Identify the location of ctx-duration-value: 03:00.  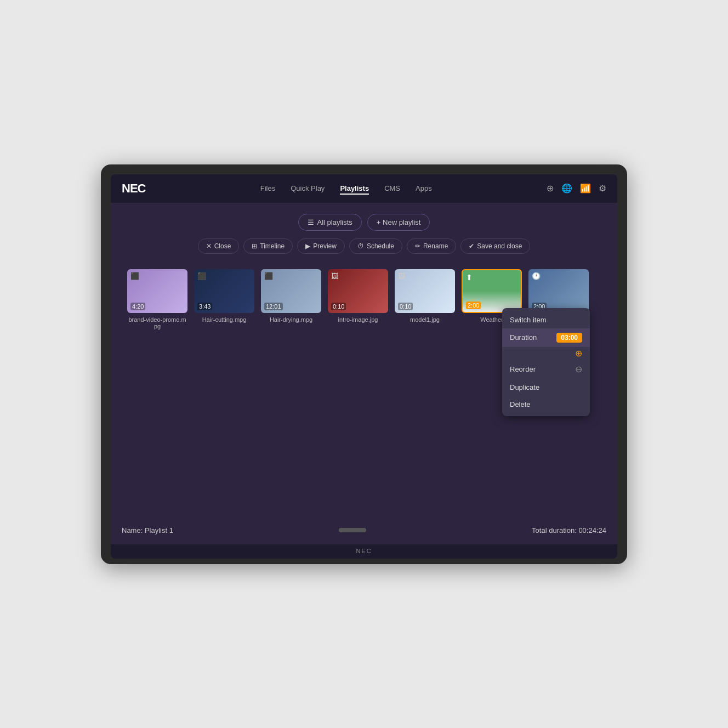
(569, 338).